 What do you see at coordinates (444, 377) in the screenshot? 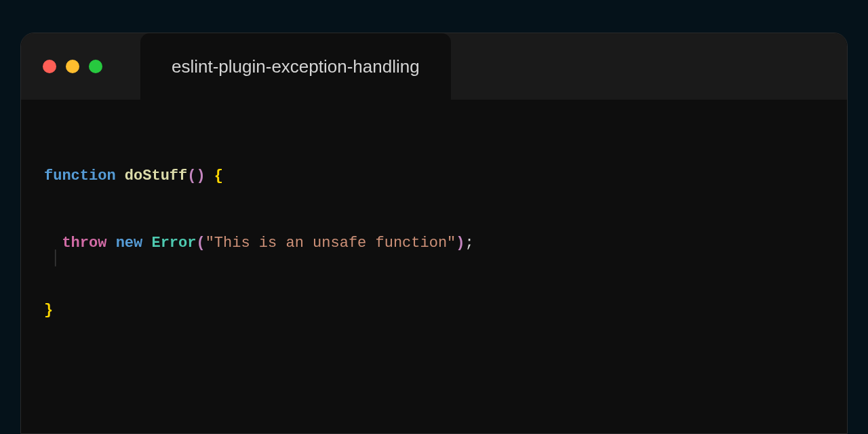
I see `code-line` at bounding box center [444, 377].